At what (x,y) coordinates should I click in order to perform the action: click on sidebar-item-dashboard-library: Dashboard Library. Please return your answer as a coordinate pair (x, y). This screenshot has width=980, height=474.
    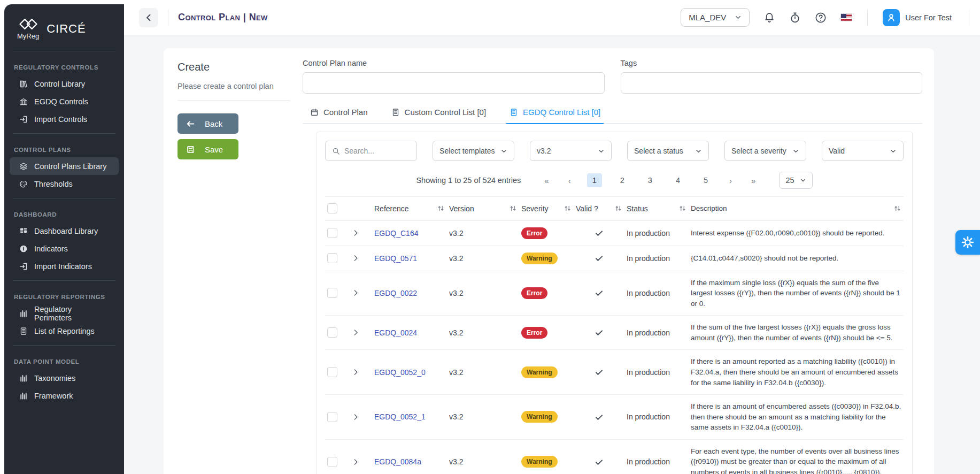
    Looking at the image, I should click on (64, 231).